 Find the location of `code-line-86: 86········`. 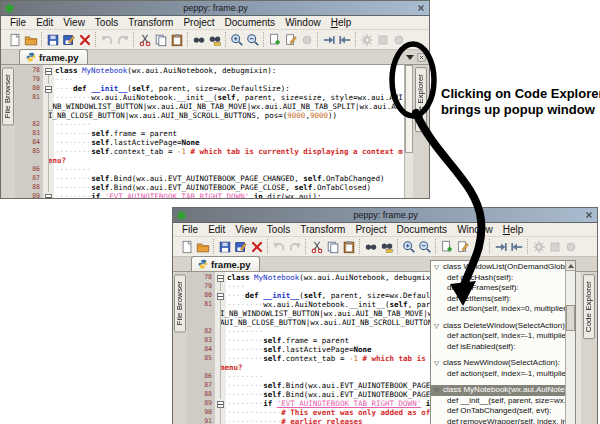

code-line-86: 86········ is located at coordinates (210, 170).